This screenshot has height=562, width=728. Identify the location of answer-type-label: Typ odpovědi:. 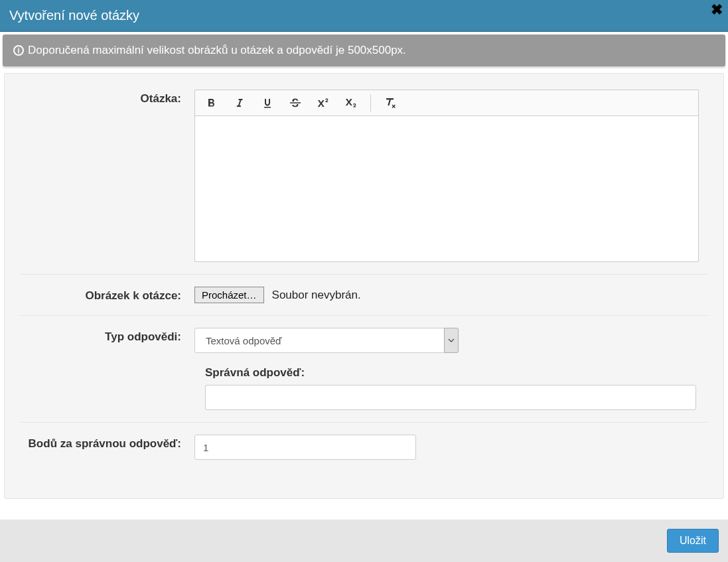
(107, 336).